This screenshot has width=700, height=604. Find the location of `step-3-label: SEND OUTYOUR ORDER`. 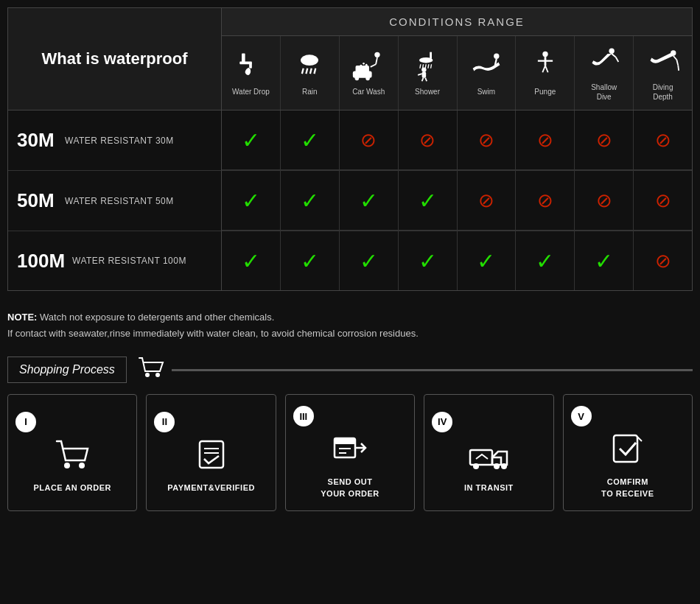

step-3-label: SEND OUTYOUR ORDER is located at coordinates (350, 488).